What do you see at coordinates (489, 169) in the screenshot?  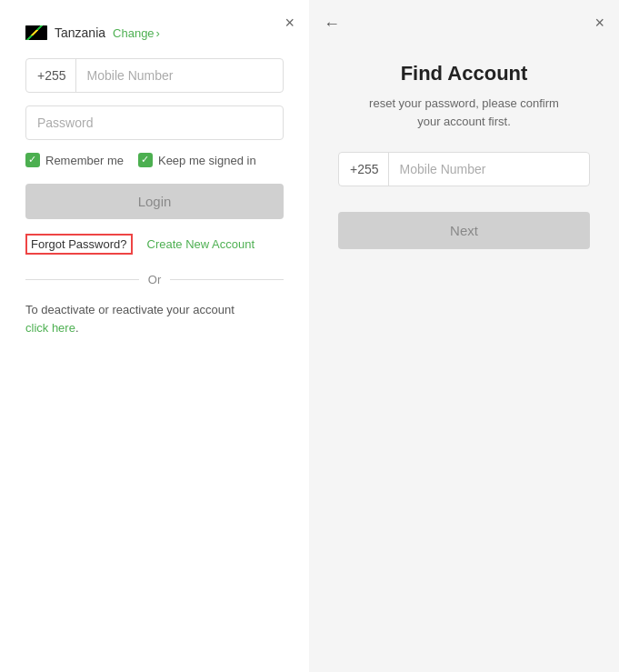 I see `right-phone-input` at bounding box center [489, 169].